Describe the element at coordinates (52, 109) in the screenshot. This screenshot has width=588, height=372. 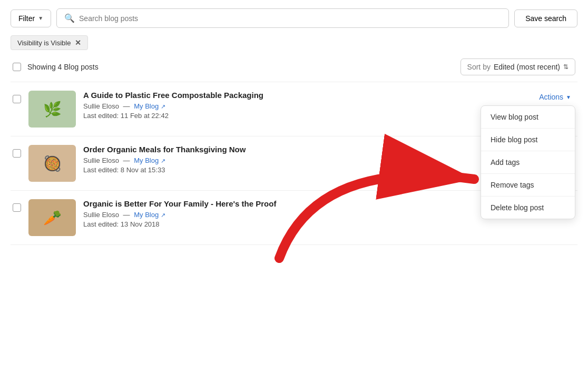
I see `row-0-thumbnail: 🌿` at that location.